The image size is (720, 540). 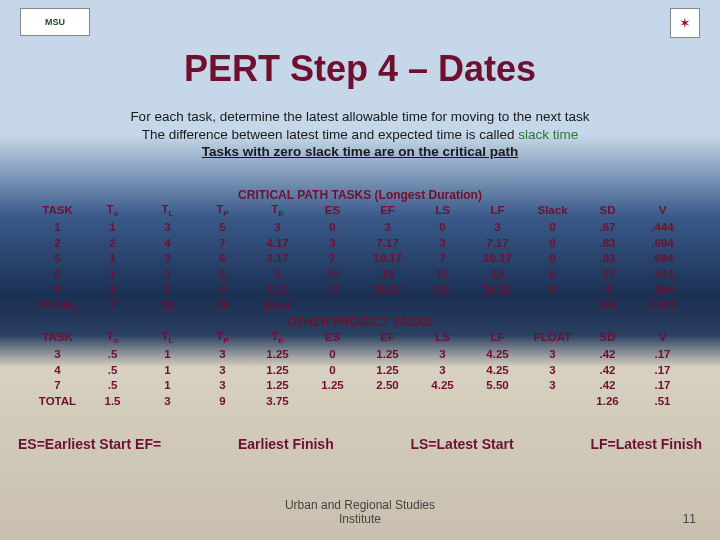 I want to click on col-header: TL, so click(x=168, y=338).